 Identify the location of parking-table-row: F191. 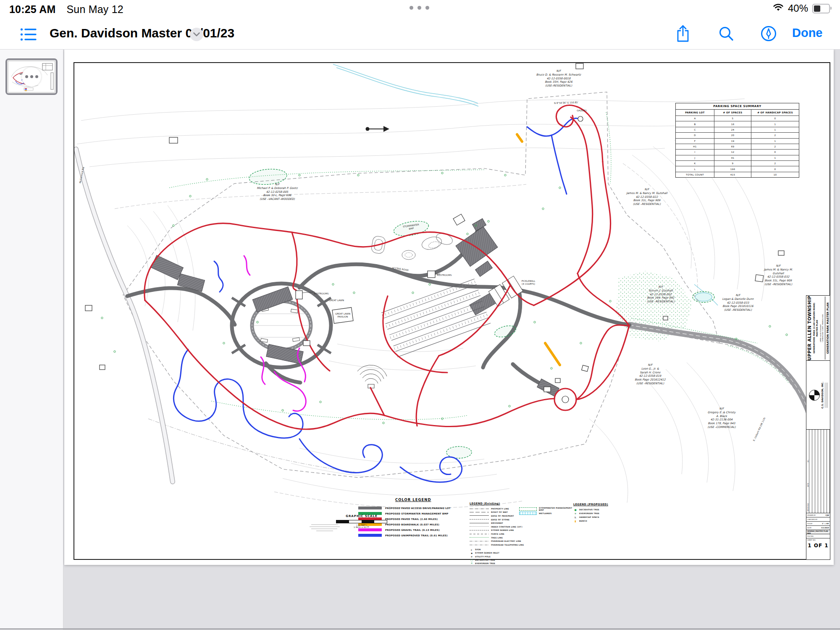
(738, 141).